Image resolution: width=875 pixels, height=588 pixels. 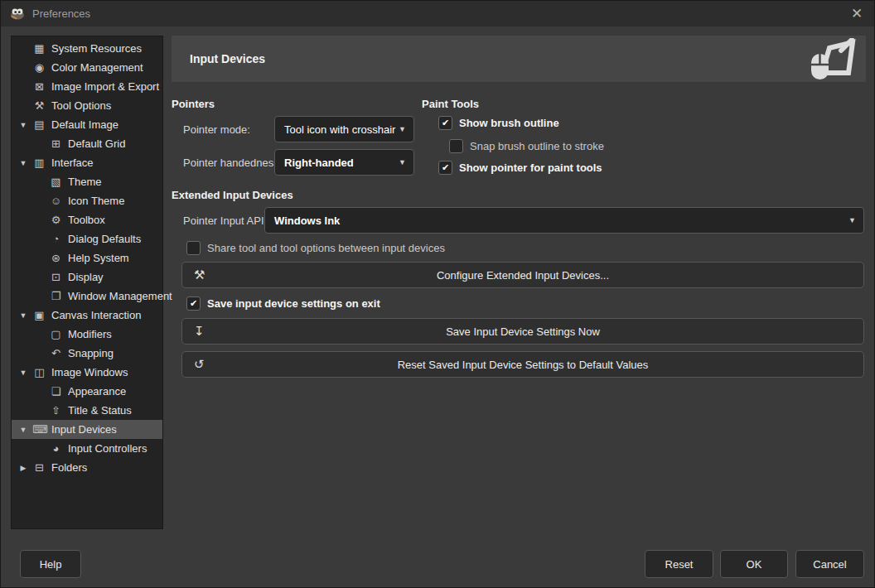 What do you see at coordinates (96, 200) in the screenshot?
I see `sidebar-item-label: Icon Theme` at bounding box center [96, 200].